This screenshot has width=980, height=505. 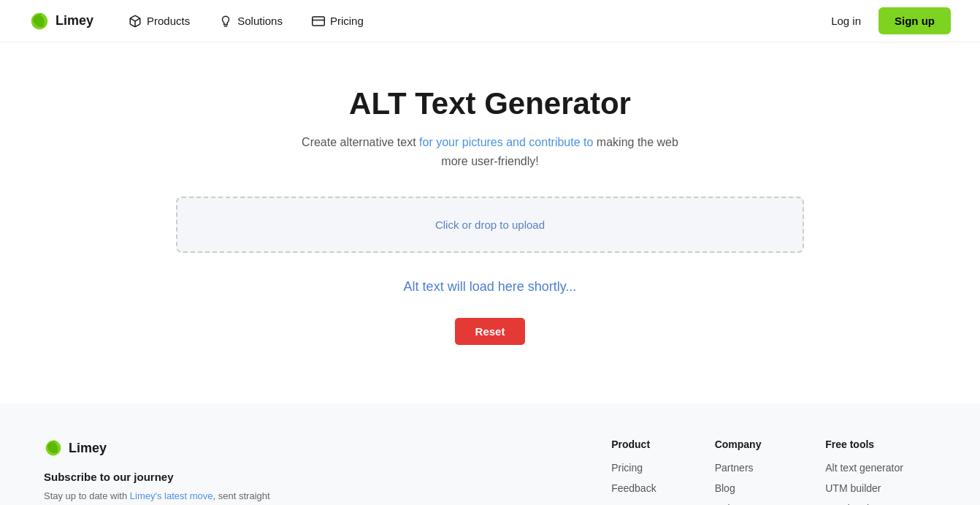 I want to click on nav-link-solutions-label: Solutions, so click(x=260, y=20).